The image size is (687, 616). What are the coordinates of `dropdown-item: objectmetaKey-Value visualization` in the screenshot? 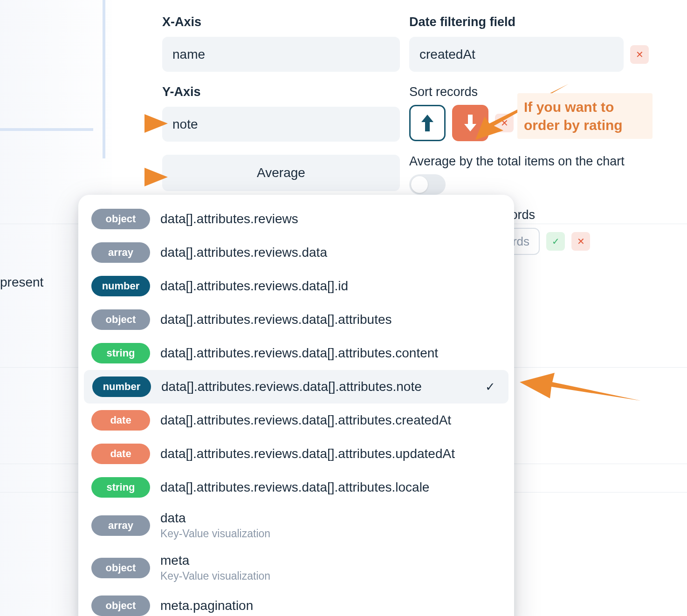 It's located at (296, 568).